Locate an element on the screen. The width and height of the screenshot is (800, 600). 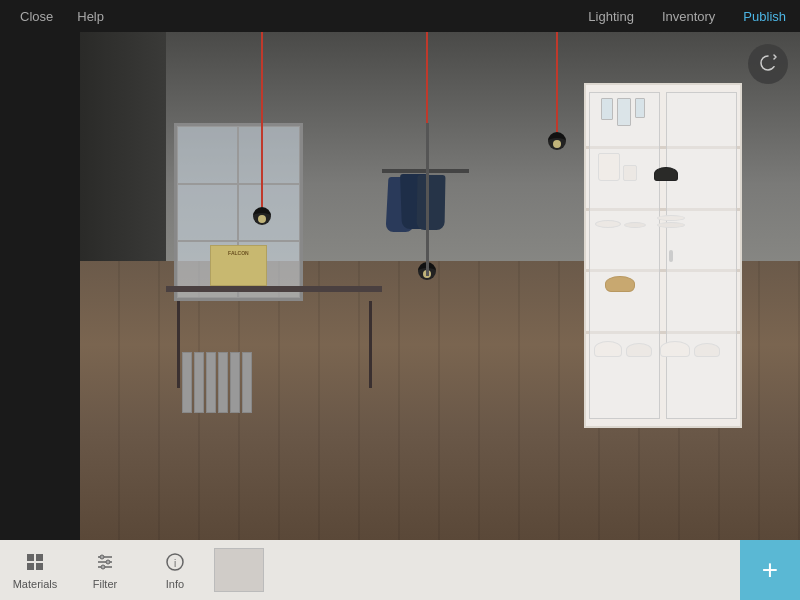
scene-thumbnail is located at coordinates (239, 570).